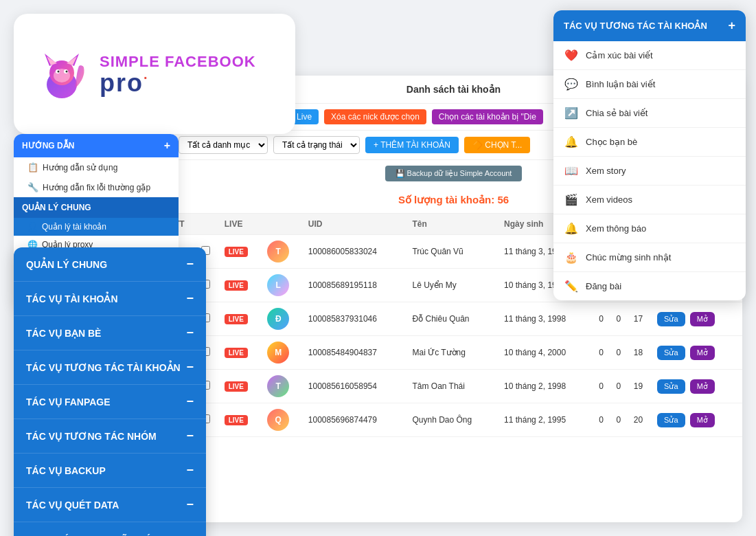 The width and height of the screenshot is (756, 536). I want to click on panel-item-choc-ban-be: 🔔 Chọc bạn bè, so click(650, 142).